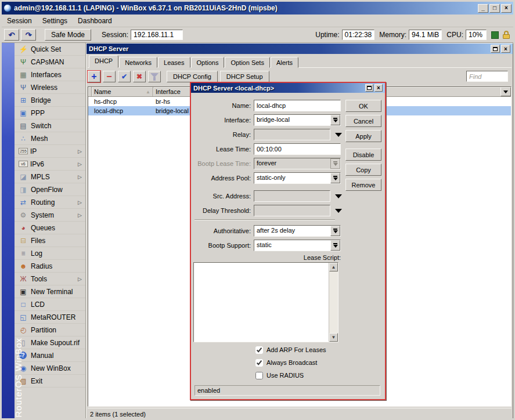 The height and width of the screenshot is (420, 515). What do you see at coordinates (23, 202) in the screenshot?
I see `routing-arrows-icon: ⇄` at bounding box center [23, 202].